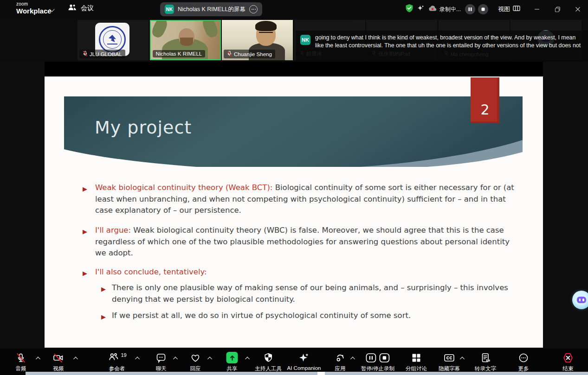 This screenshot has height=375, width=588. What do you see at coordinates (485, 110) in the screenshot?
I see `page-number: 2` at bounding box center [485, 110].